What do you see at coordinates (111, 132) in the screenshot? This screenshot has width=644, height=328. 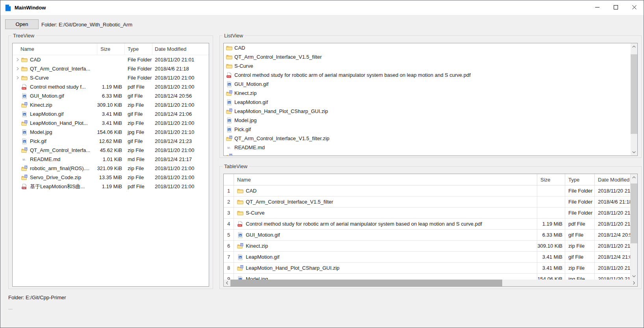 I see `tree-row: Model.jpg154.06 KiBjpg File2018/11/20 21…` at bounding box center [111, 132].